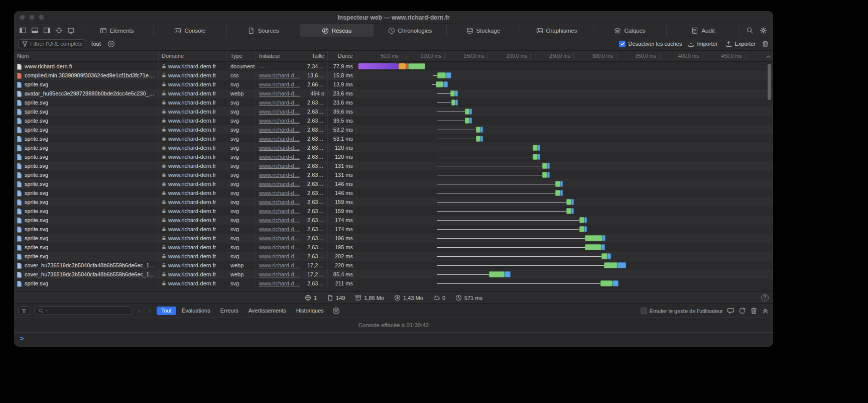 The width and height of the screenshot is (868, 403). I want to click on tab-graphismes: Graphismes, so click(556, 30).